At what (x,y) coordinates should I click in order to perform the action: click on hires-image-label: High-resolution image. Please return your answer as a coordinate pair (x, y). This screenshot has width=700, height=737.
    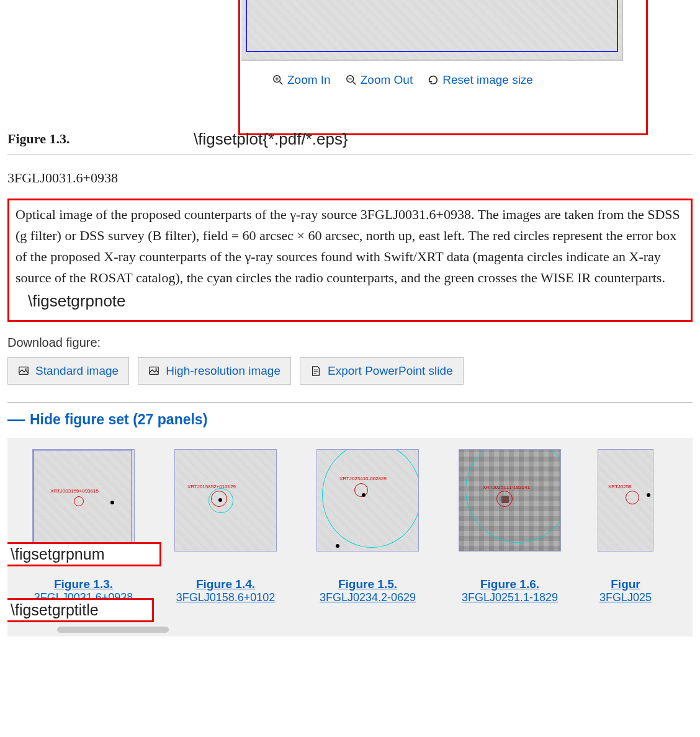
    Looking at the image, I should click on (223, 371).